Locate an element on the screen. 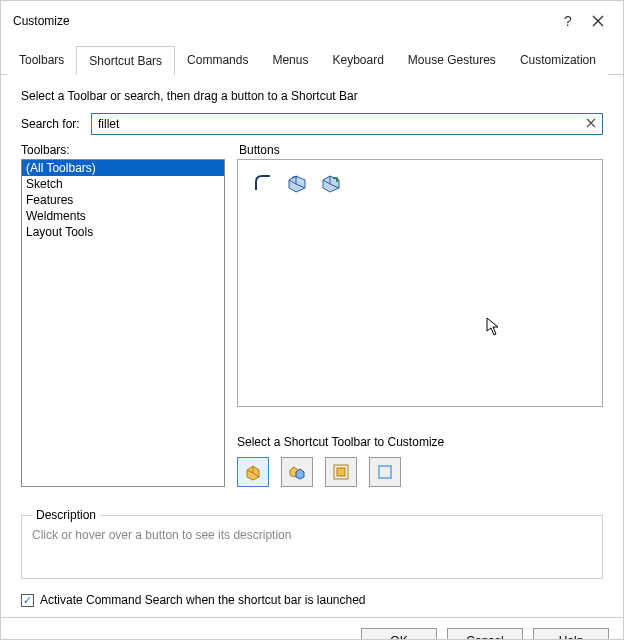 The width and height of the screenshot is (624, 640). shortcut-label: Select a Shortcut Toolbar to Customize is located at coordinates (420, 442).